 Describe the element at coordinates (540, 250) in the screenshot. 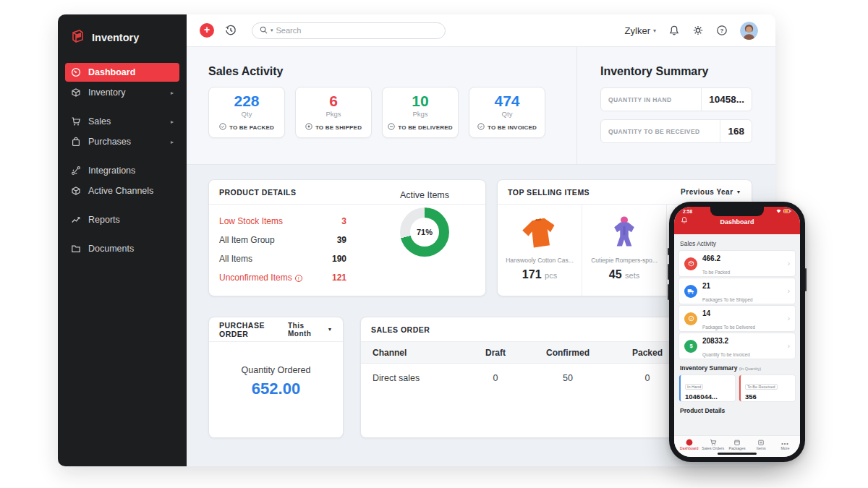

I see `top-selling-item: Hanswooly Cotton Cas... 171 pcs` at that location.